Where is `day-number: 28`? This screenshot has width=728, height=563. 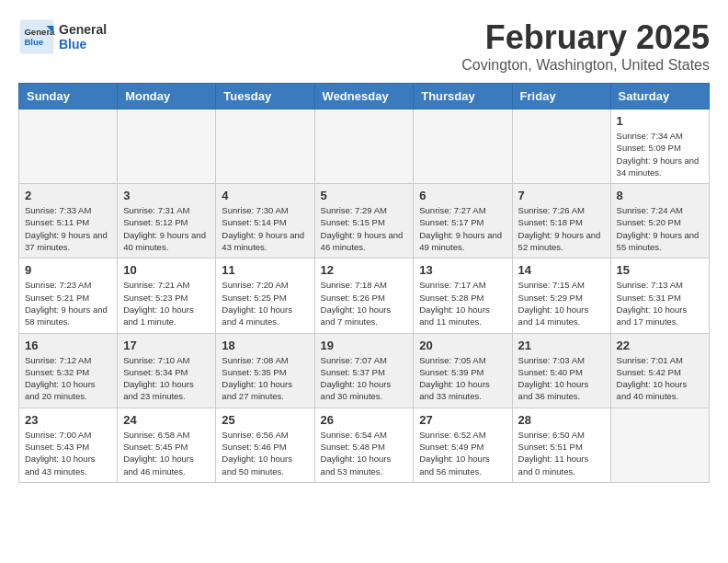 day-number: 28 is located at coordinates (562, 419).